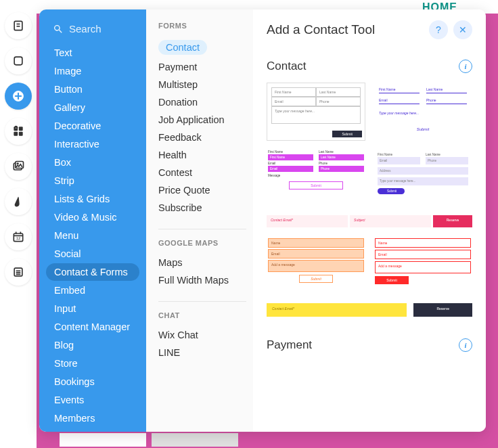  Describe the element at coordinates (316, 178) in the screenshot. I see `contact-template-3: First NameFirst Name Last NameLast Name …` at that location.